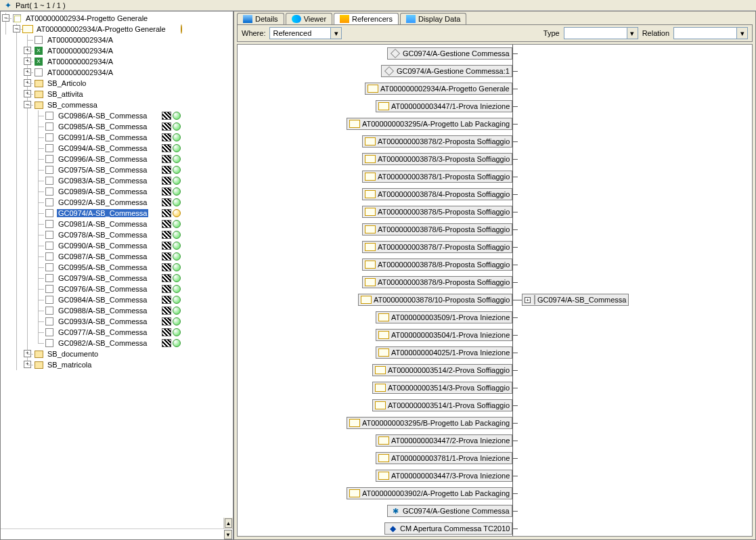 This screenshot has width=756, height=540. I want to click on tree-item: GC0977/A-SB_Commessa, so click(116, 332).